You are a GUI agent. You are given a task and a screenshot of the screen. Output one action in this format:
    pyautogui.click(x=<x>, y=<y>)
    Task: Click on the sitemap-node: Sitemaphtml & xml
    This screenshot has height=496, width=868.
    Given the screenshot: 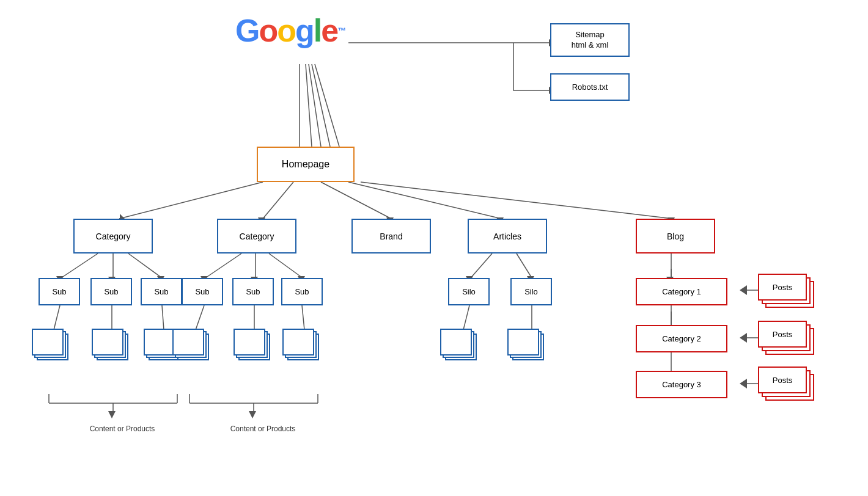 What is the action you would take?
    pyautogui.click(x=590, y=40)
    